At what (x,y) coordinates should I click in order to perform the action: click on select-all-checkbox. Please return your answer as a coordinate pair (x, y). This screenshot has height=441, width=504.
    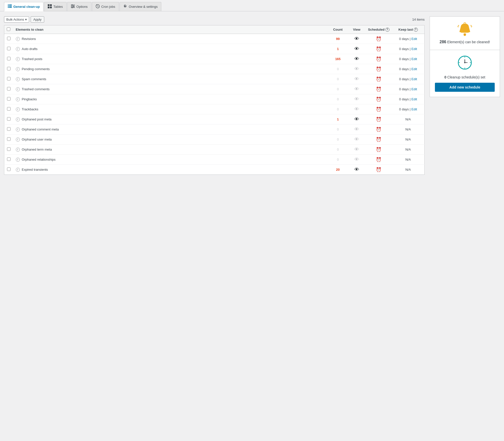
    Looking at the image, I should click on (9, 29).